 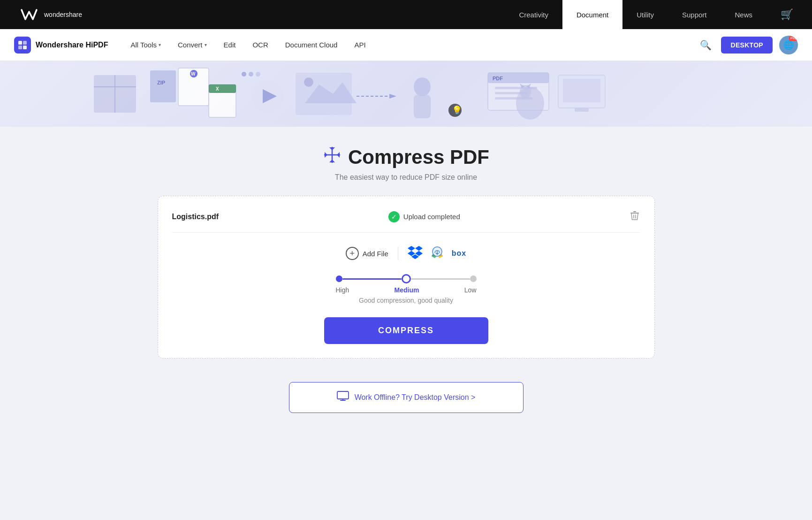 I want to click on nav-edit: Edit, so click(x=230, y=45).